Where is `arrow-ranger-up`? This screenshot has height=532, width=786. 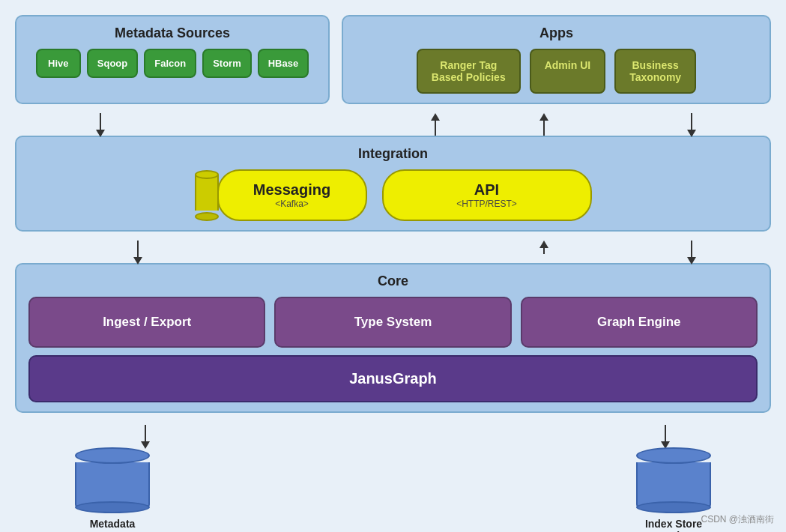 arrow-ranger-up is located at coordinates (435, 124).